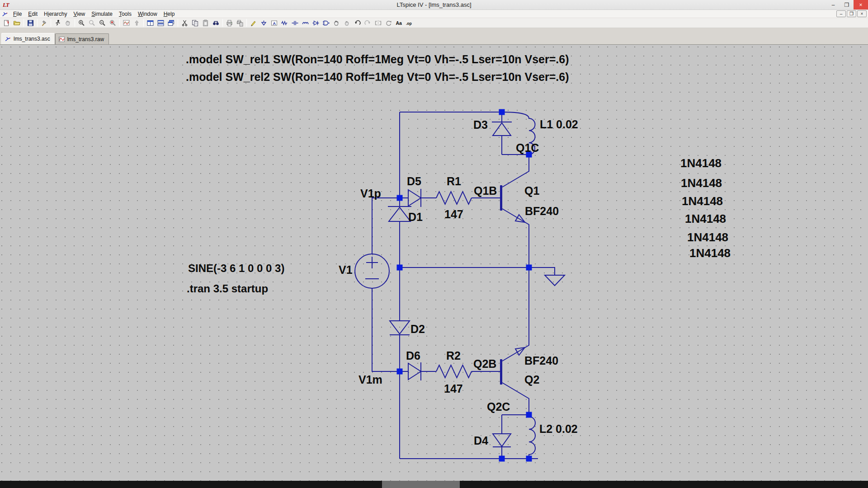 This screenshot has width=868, height=488. Describe the element at coordinates (79, 14) in the screenshot. I see `menu-view: View` at that location.